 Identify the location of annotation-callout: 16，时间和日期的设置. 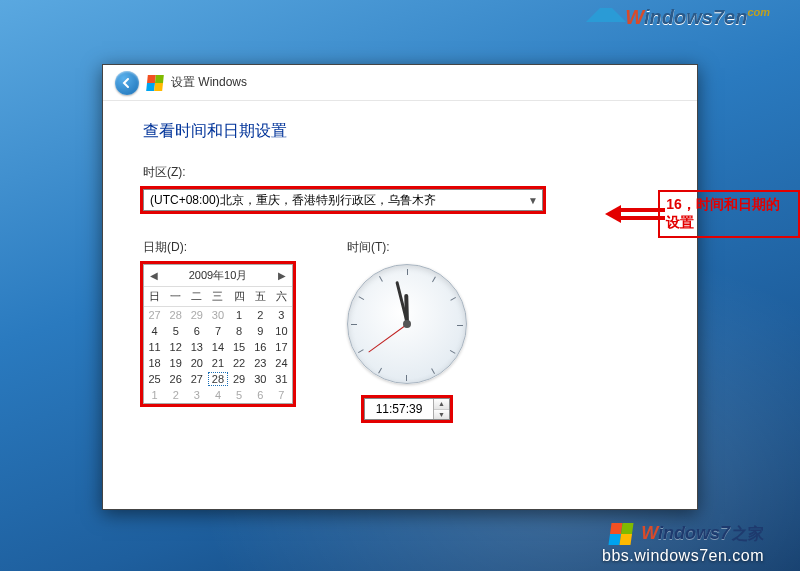
(702, 214).